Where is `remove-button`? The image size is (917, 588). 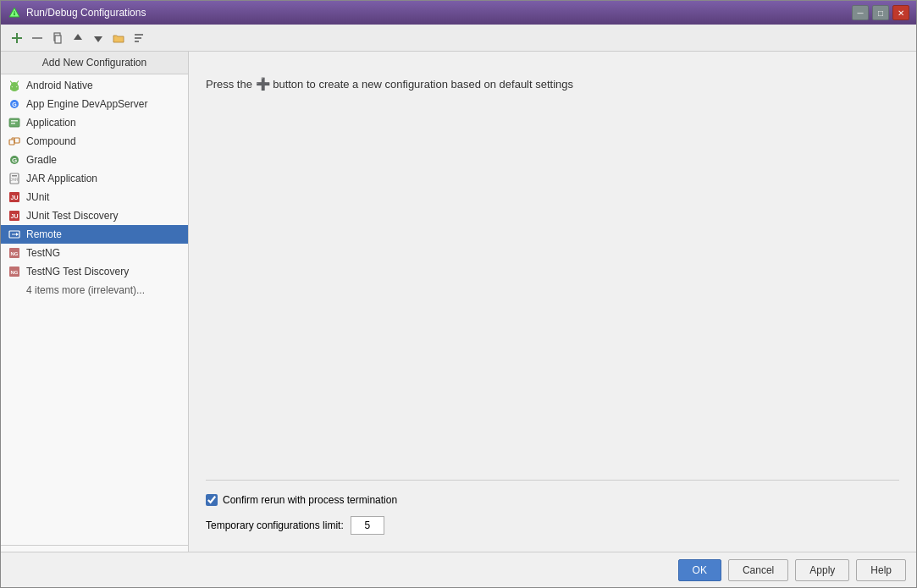
remove-button is located at coordinates (37, 38).